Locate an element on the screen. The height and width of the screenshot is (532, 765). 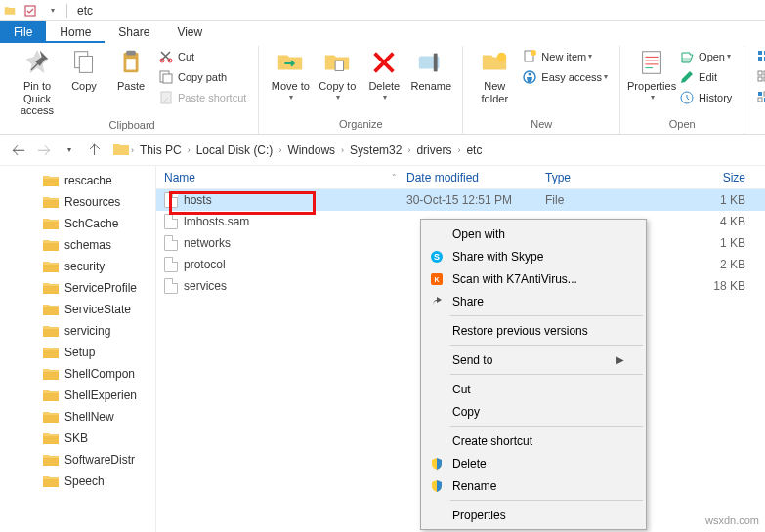
table-row: hosts30-Oct-15 12:51 PMFile1 KB is located at coordinates (461, 200).